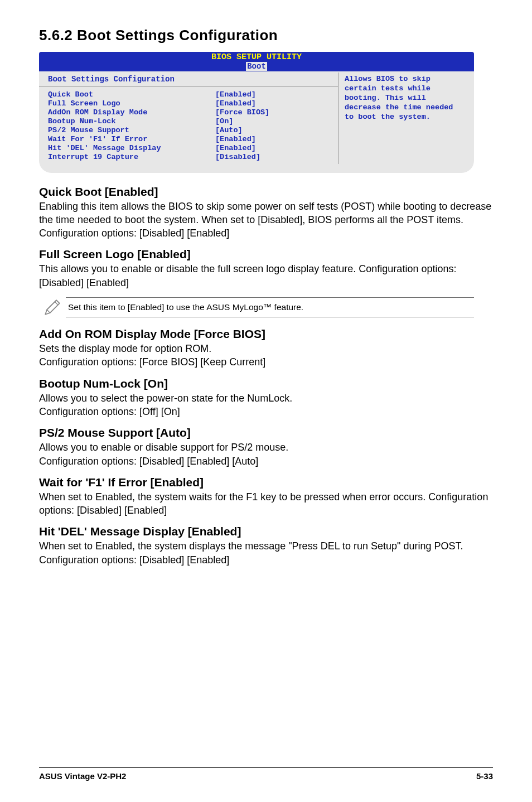  Describe the element at coordinates (132, 104) in the screenshot. I see `bios-row-label: Full Screen Logo` at that location.